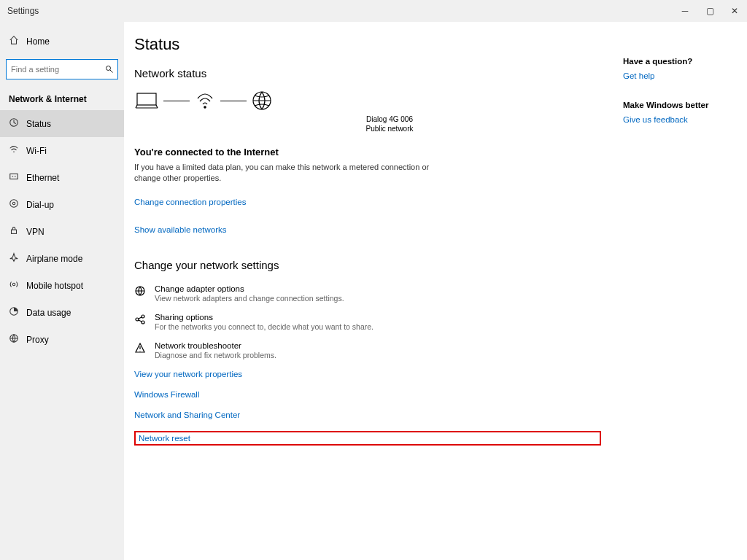 This screenshot has height=560, width=747. What do you see at coordinates (368, 265) in the screenshot?
I see `change-settings-heading: Change your network settings` at bounding box center [368, 265].